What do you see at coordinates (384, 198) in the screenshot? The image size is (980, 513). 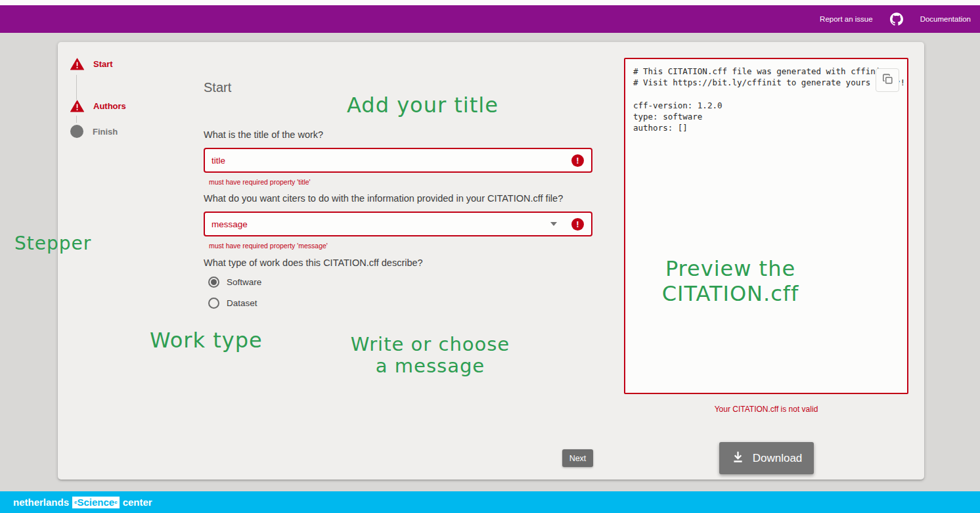 I see `message-question-label: What do you want citers to do with the i…` at bounding box center [384, 198].